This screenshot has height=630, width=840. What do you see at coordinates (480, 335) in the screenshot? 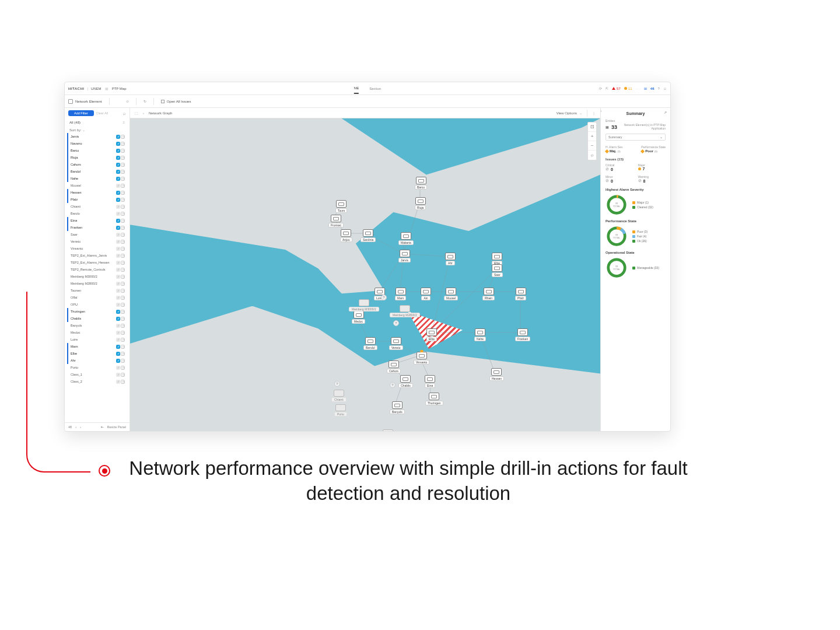
I see `network-node: Nahe` at bounding box center [480, 335].